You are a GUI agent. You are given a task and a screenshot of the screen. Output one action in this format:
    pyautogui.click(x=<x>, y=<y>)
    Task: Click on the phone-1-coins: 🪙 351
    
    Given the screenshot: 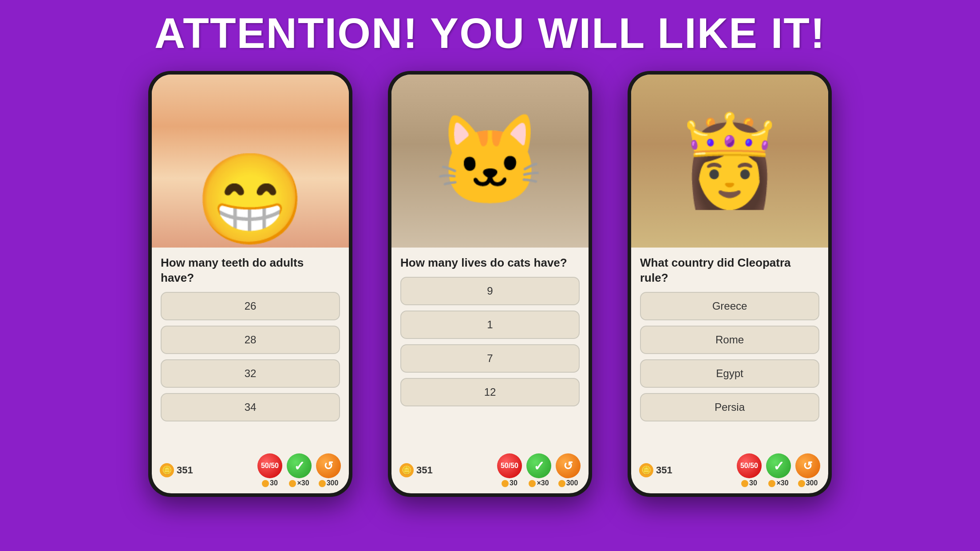 What is the action you would take?
    pyautogui.click(x=177, y=470)
    